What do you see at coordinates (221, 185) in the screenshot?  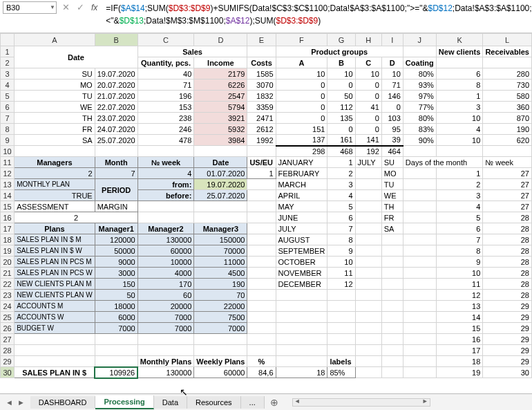 I see `cell: 19.07.2020` at bounding box center [221, 185].